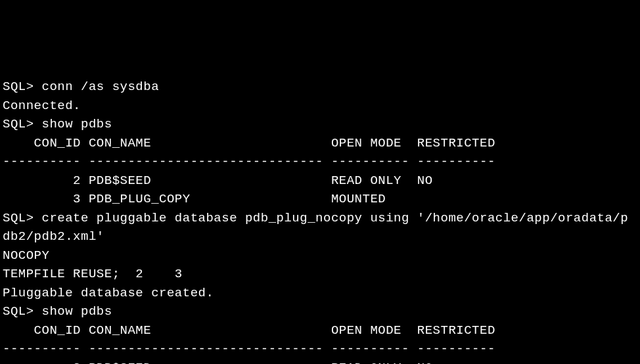 This screenshot has height=364, width=640. I want to click on terminal-line: 3 PDB_PLUG_COPY MOUNTED, so click(320, 200).